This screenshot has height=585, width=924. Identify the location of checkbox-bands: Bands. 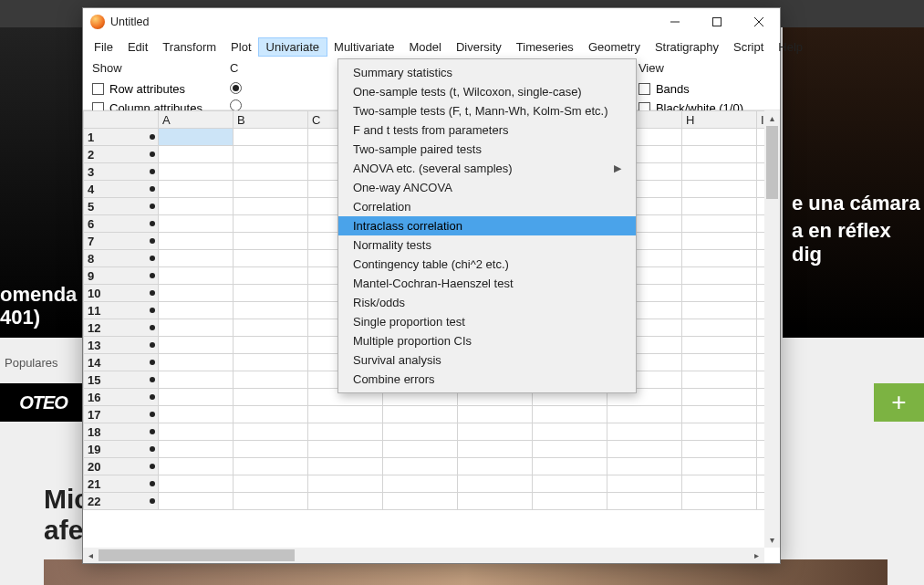
(691, 89).